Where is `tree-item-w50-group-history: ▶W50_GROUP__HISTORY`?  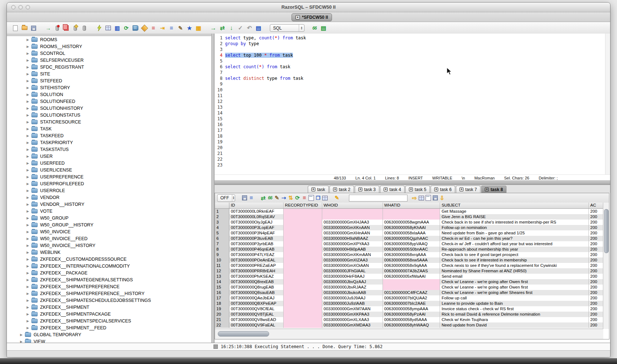
tree-item-w50-group-history: ▶W50_GROUP__HISTORY is located at coordinates (109, 225).